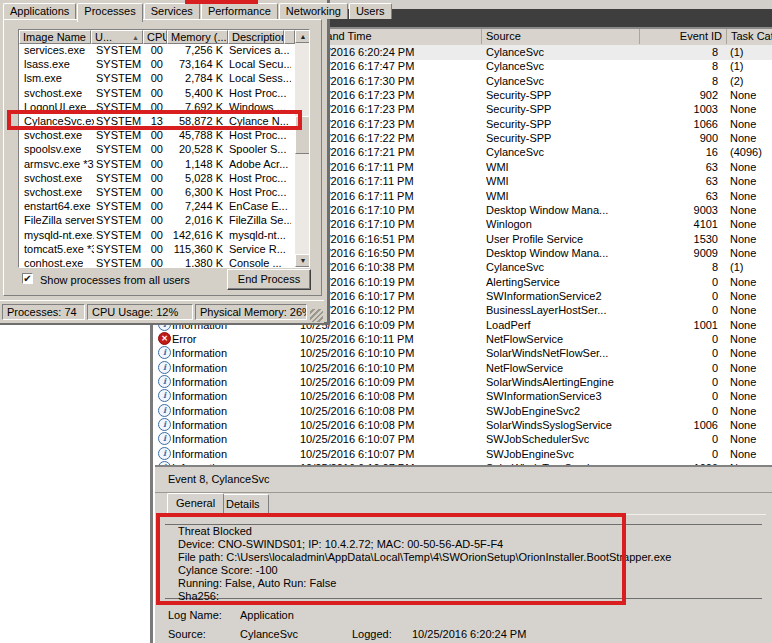  Describe the element at coordinates (357, 339) in the screenshot. I see `event-date-time: 10/25/2016 6:10:11 PM` at that location.